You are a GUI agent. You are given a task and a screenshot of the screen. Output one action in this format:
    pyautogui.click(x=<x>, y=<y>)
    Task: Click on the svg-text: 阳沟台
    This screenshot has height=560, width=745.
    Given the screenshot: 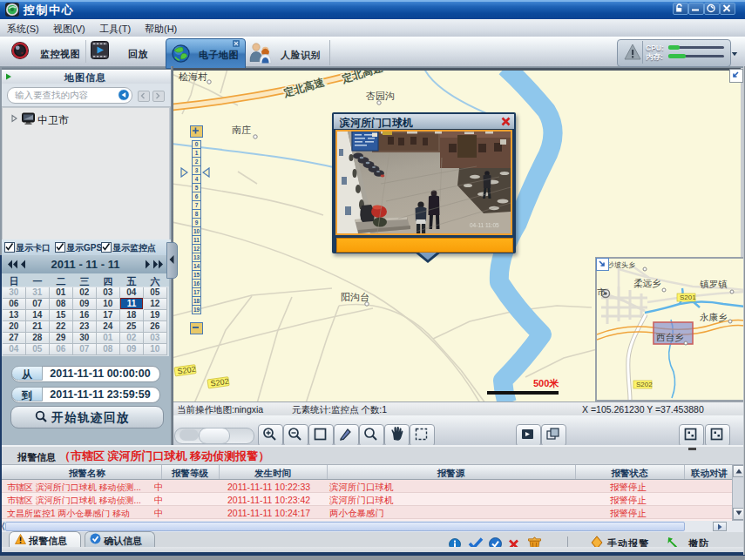 What is the action you would take?
    pyautogui.click(x=356, y=297)
    